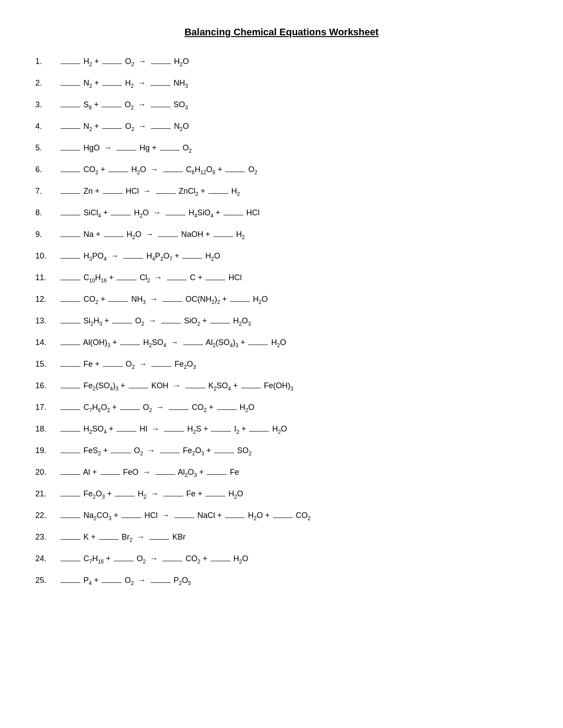 The image size is (563, 728). I want to click on equation-row: 18. H2SO4 + HI → H2S + I2 + H2O, so click(282, 429).